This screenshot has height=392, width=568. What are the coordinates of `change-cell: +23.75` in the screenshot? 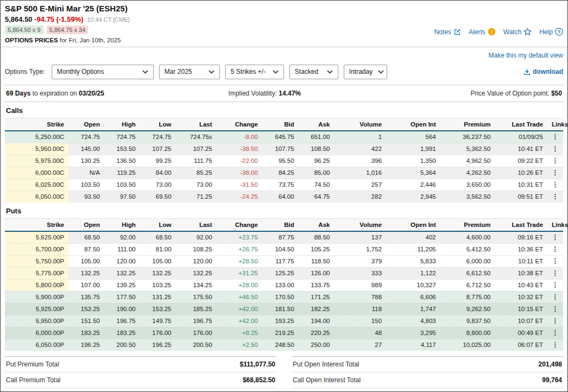 It's located at (239, 238).